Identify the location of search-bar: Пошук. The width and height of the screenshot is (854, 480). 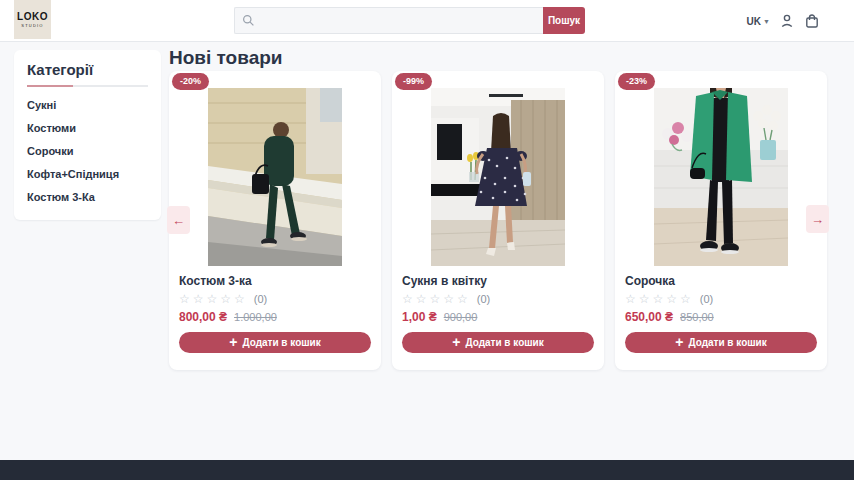
(410, 20).